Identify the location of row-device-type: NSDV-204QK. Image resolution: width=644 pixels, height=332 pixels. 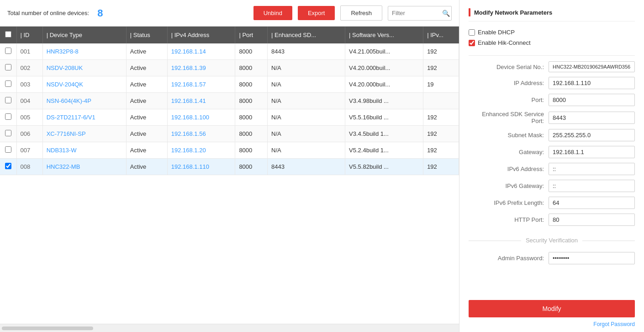
(84, 85).